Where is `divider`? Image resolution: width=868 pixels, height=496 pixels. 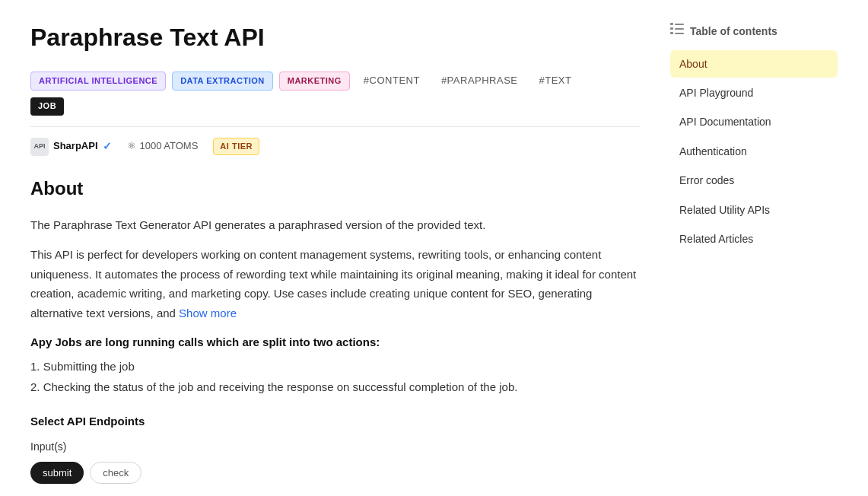 divider is located at coordinates (335, 126).